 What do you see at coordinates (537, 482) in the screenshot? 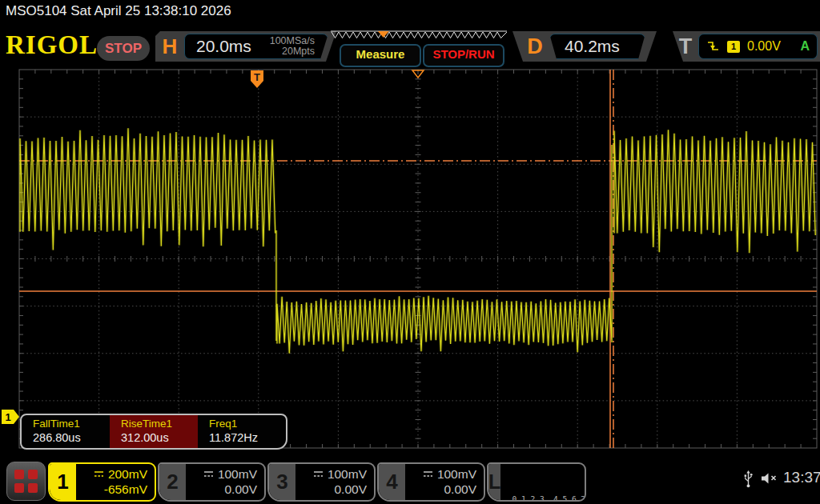
I see `digital-channels-tab: L 0 1 2 3 4 5 6 7 8 9 10 11 12 13 14 15` at bounding box center [537, 482].